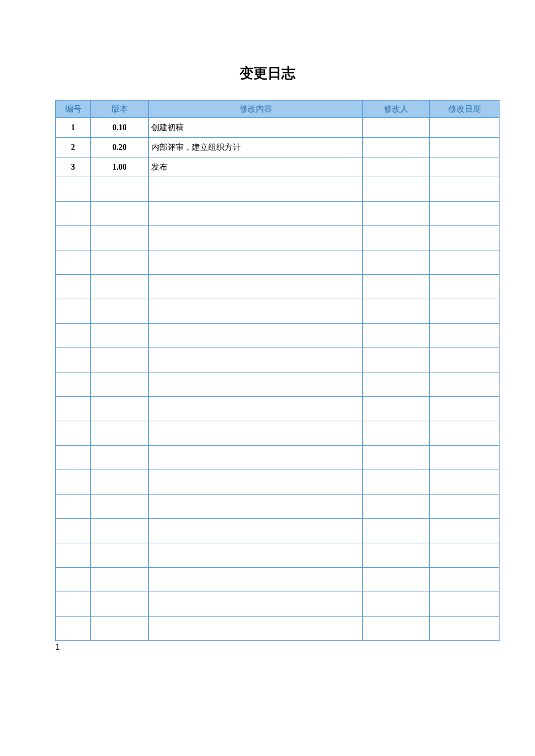 This screenshot has height=756, width=535. I want to click on col-header-who: 修改人, so click(397, 109).